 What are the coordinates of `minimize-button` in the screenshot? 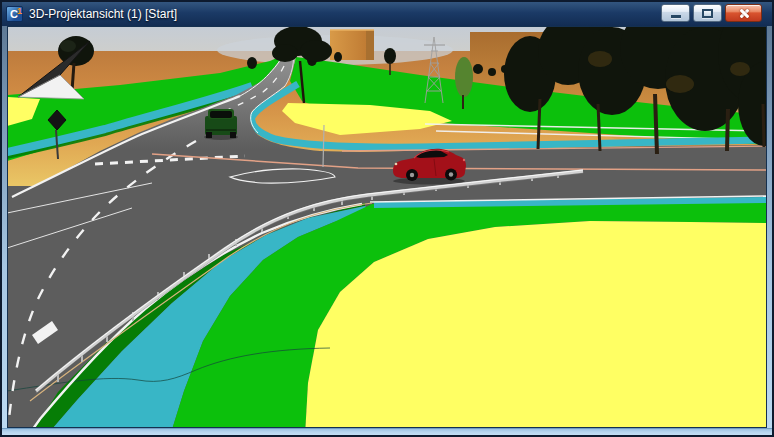 It's located at (676, 13).